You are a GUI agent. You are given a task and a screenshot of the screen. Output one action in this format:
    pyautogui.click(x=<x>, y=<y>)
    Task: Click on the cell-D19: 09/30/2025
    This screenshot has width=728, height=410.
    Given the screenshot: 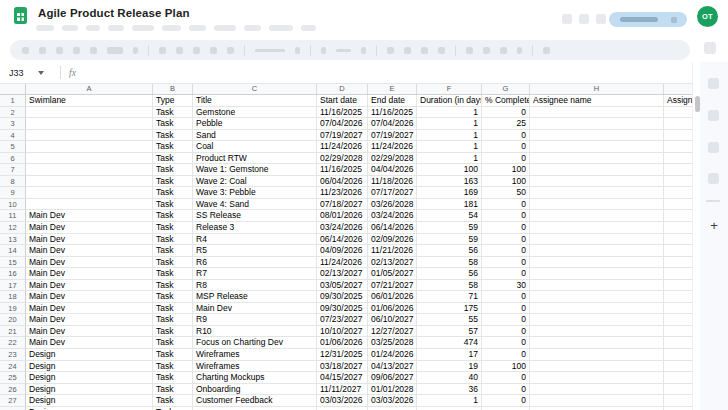 What is the action you would take?
    pyautogui.click(x=342, y=309)
    